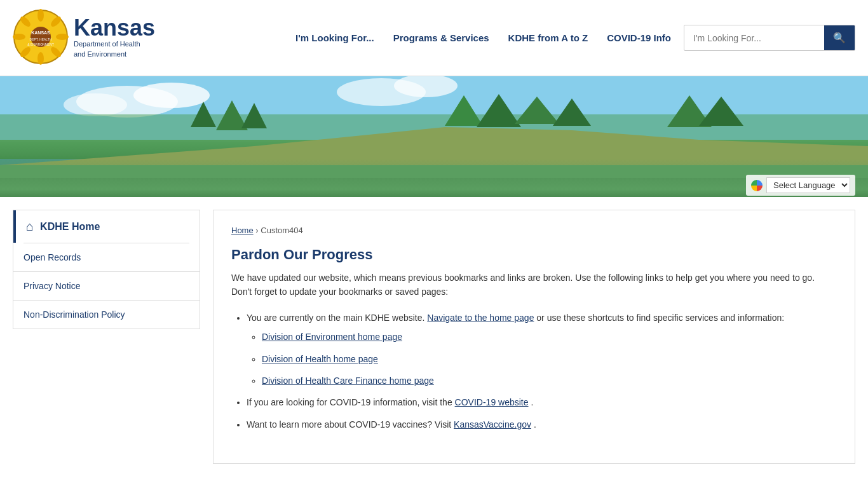  I want to click on bullet3-suffix: ., so click(535, 424).